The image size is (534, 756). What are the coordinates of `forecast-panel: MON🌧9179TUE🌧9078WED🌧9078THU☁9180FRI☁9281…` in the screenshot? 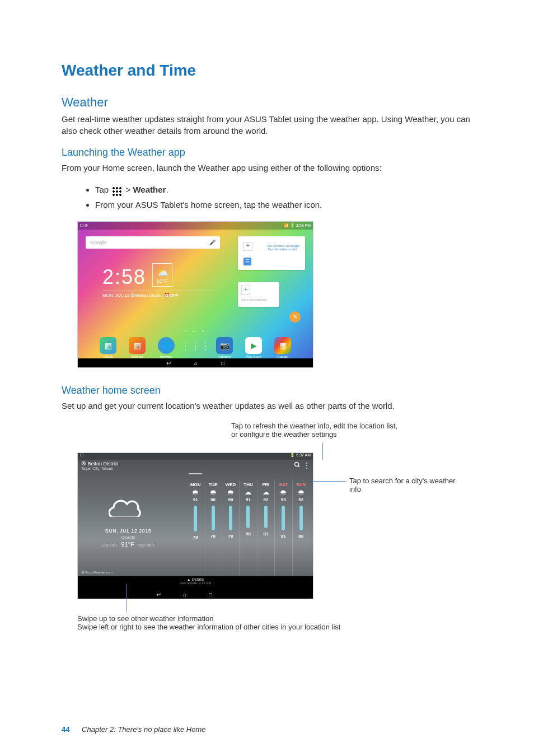 It's located at (249, 528).